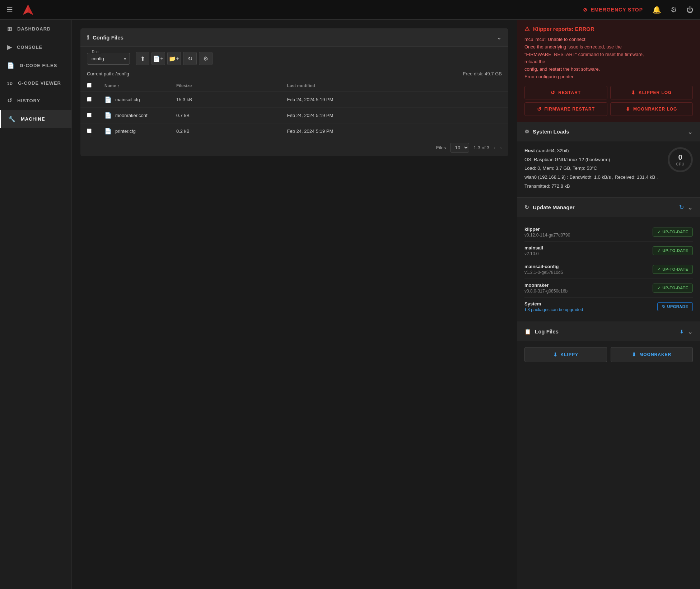  I want to click on update-manager-body: klipper v0.12.0-114-ga77d0790 ✓ UP-TO-DA…, so click(609, 269).